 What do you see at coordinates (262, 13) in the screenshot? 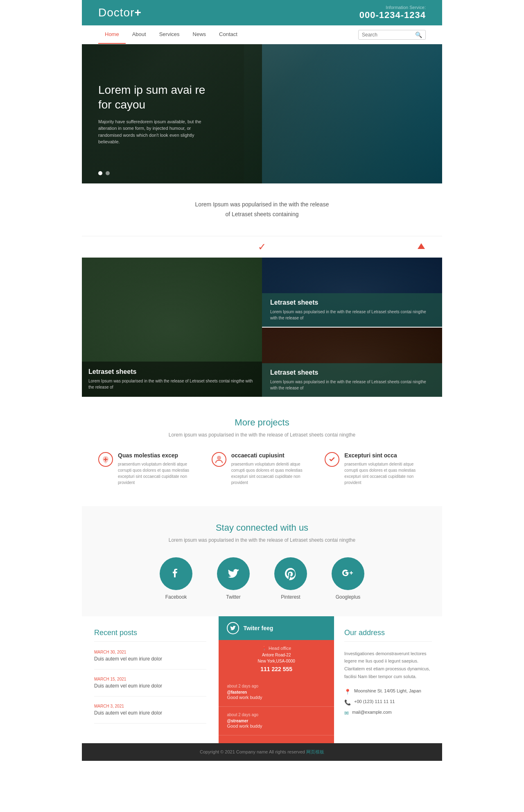
I see `site-header: Doctor+ Information Service: 000-1234-12…` at bounding box center [262, 13].